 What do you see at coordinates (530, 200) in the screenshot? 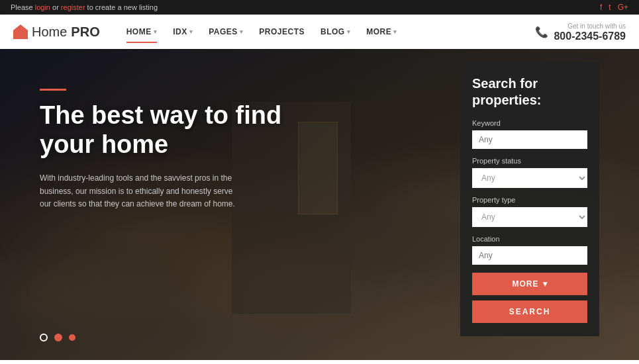
I see `type-label: Property type` at bounding box center [530, 200].